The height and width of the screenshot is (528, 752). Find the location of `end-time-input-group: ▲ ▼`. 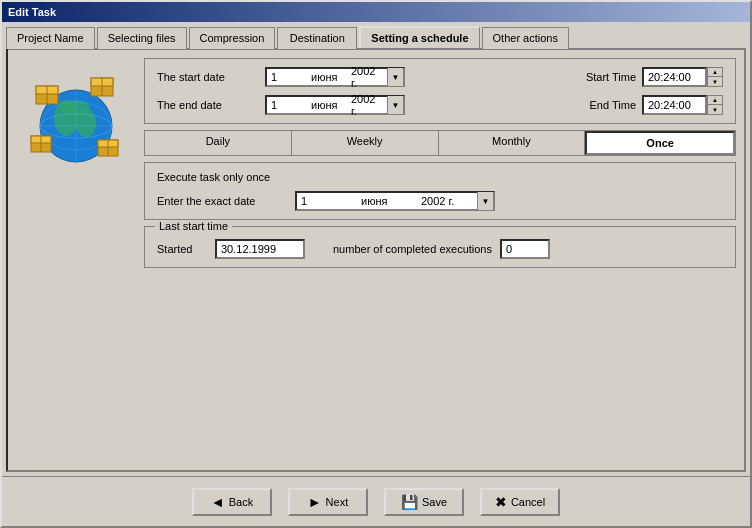

end-time-input-group: ▲ ▼ is located at coordinates (682, 105).